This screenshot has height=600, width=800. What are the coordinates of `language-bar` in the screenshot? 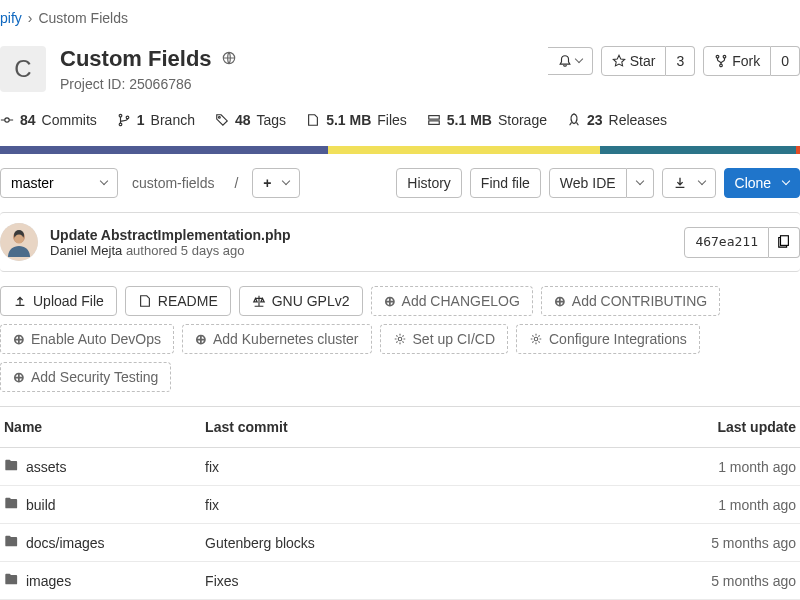 It's located at (400, 150).